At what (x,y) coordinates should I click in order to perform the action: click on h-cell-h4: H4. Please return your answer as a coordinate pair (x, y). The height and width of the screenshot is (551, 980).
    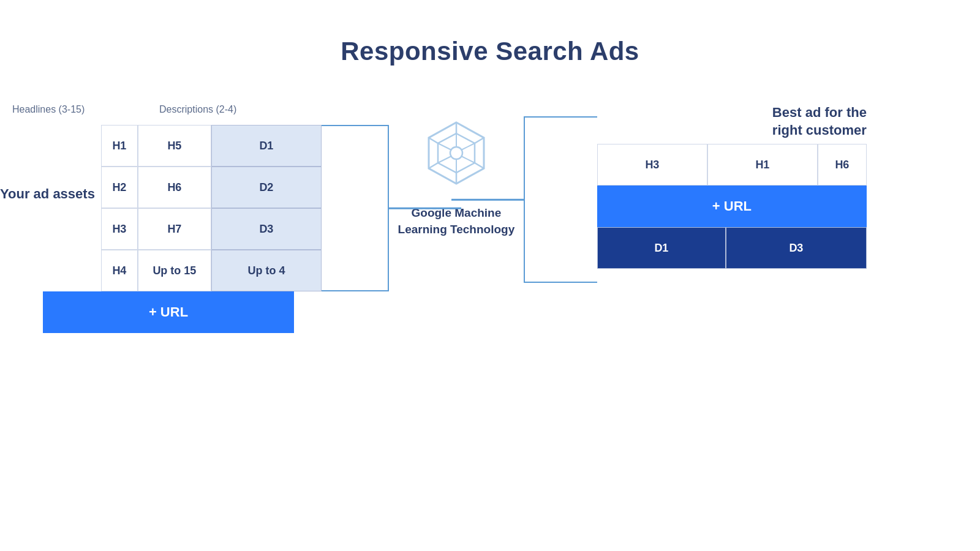
    Looking at the image, I should click on (119, 271).